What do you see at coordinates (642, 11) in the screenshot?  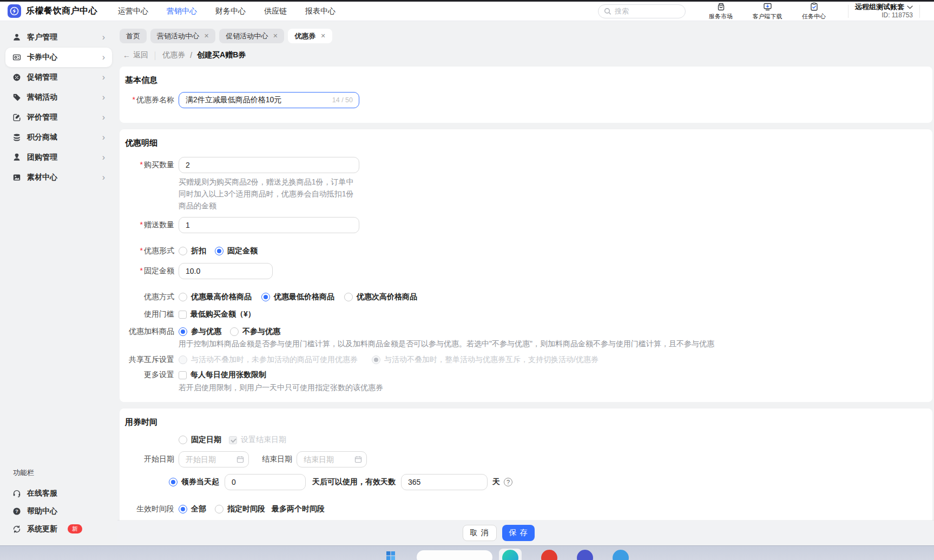 I see `search-input: 搜索` at bounding box center [642, 11].